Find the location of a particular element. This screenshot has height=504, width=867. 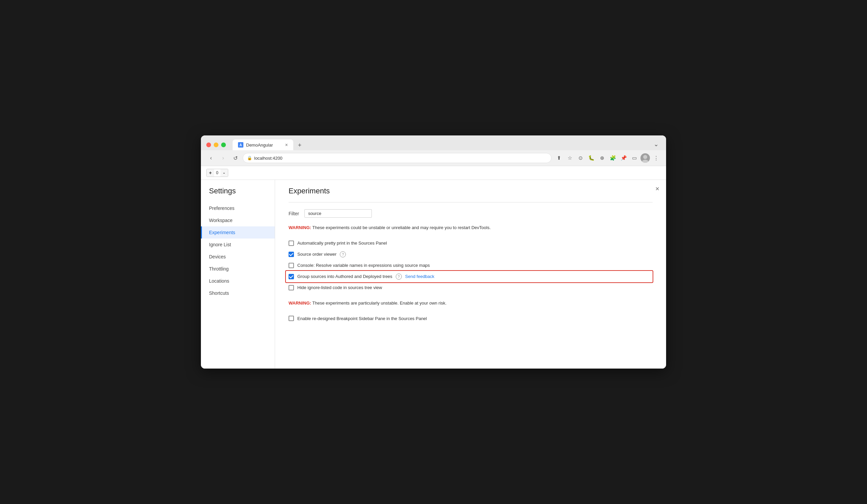

experiment-pretty-print: Automatically pretty print in the Source… is located at coordinates (471, 243).